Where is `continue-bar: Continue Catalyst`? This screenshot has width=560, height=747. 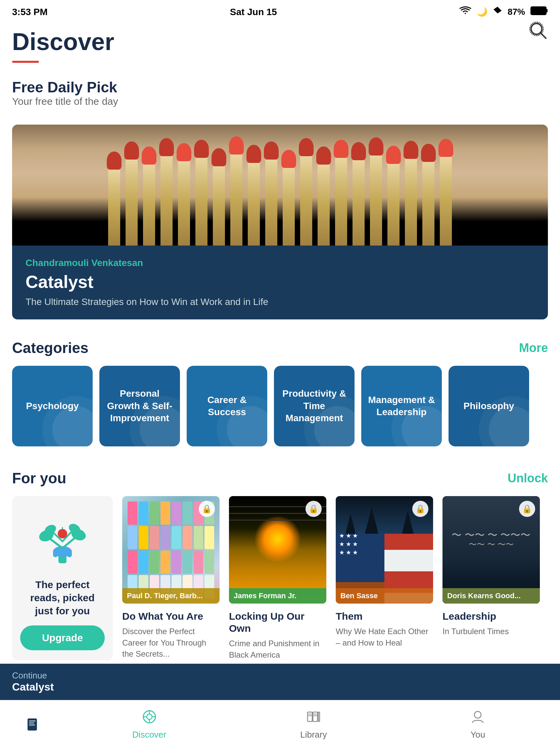
continue-bar: Continue Catalyst is located at coordinates (280, 682).